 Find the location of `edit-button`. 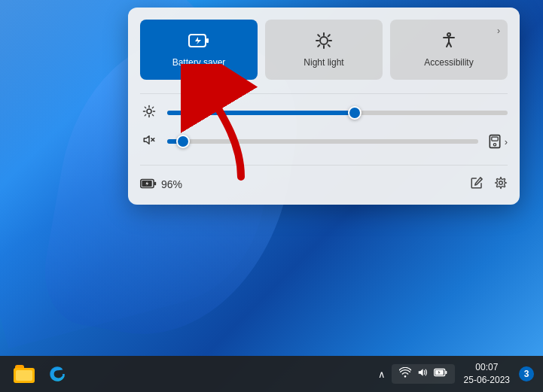

edit-button is located at coordinates (477, 184).